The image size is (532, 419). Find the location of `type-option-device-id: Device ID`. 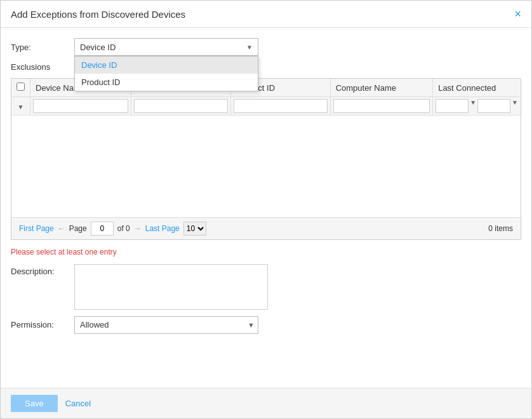

type-option-device-id: Device ID is located at coordinates (166, 65).